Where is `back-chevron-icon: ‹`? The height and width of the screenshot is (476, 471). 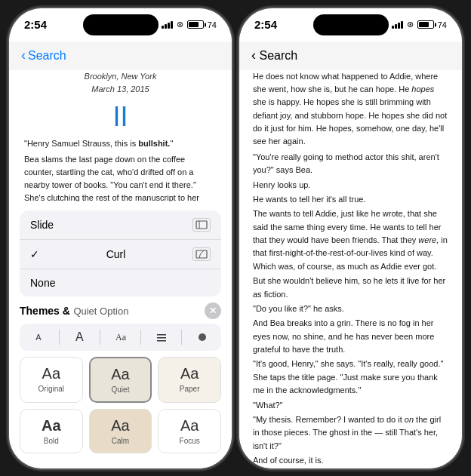 back-chevron-icon: ‹ is located at coordinates (23, 56).